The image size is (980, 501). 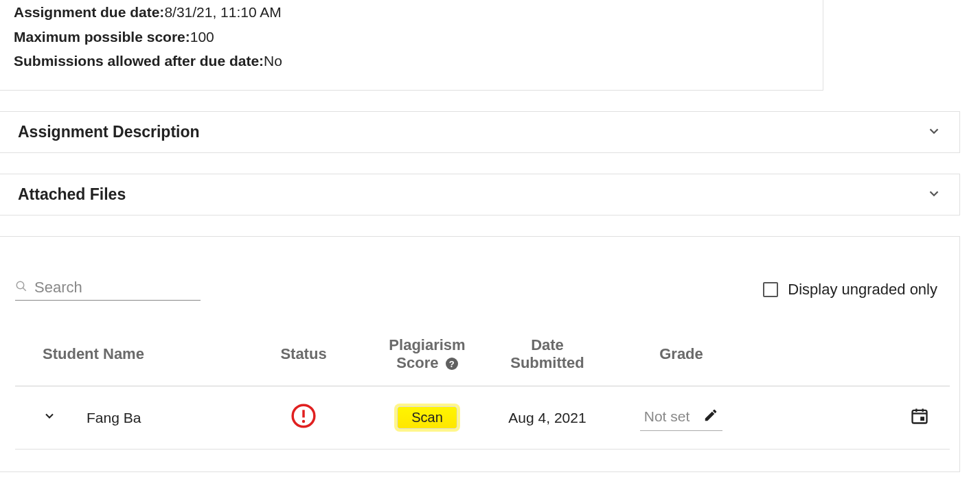 What do you see at coordinates (108, 290) in the screenshot?
I see `search-field-wrap` at bounding box center [108, 290].